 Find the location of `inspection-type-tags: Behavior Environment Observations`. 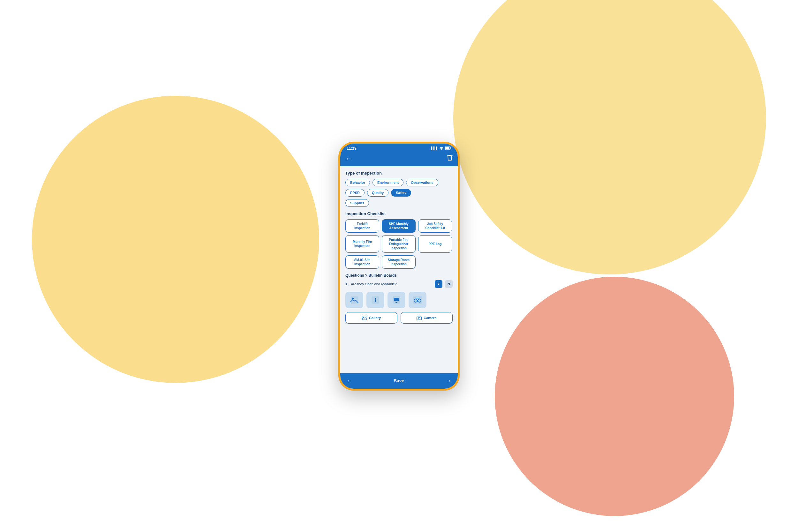

inspection-type-tags: Behavior Environment Observations is located at coordinates (399, 183).